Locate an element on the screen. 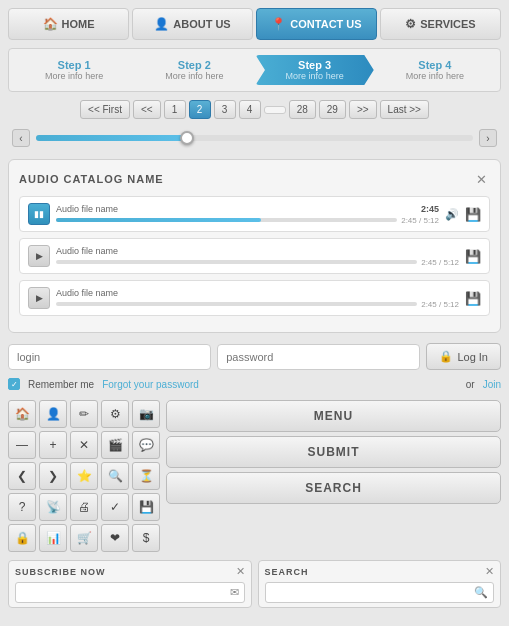 Image resolution: width=509 pixels, height=626 pixels. save-icon-3: 💾 is located at coordinates (473, 298).